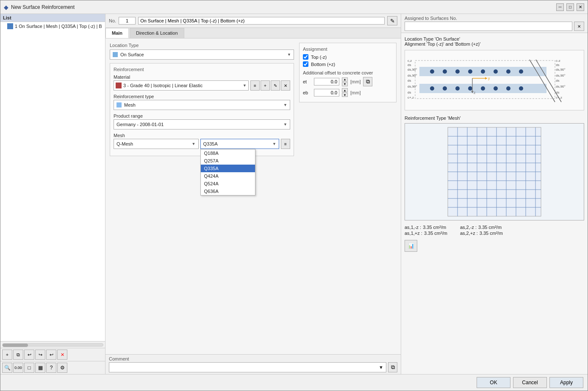 Image resolution: width=588 pixels, height=391 pixels. What do you see at coordinates (319, 57) in the screenshot?
I see `top-label: Top (-z)` at bounding box center [319, 57].